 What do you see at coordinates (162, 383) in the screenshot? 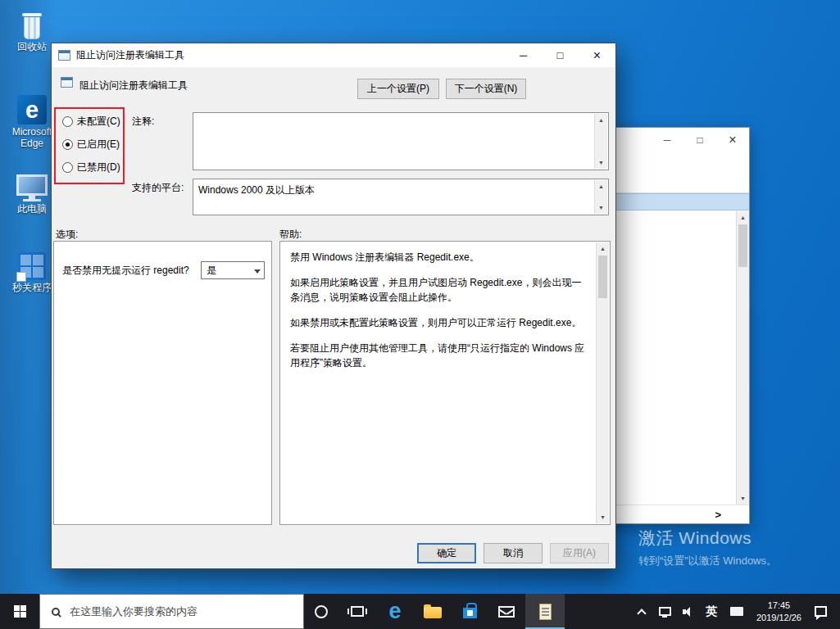
I see `options-panel: 是否禁用无提示运行 regedit? 是` at bounding box center [162, 383].